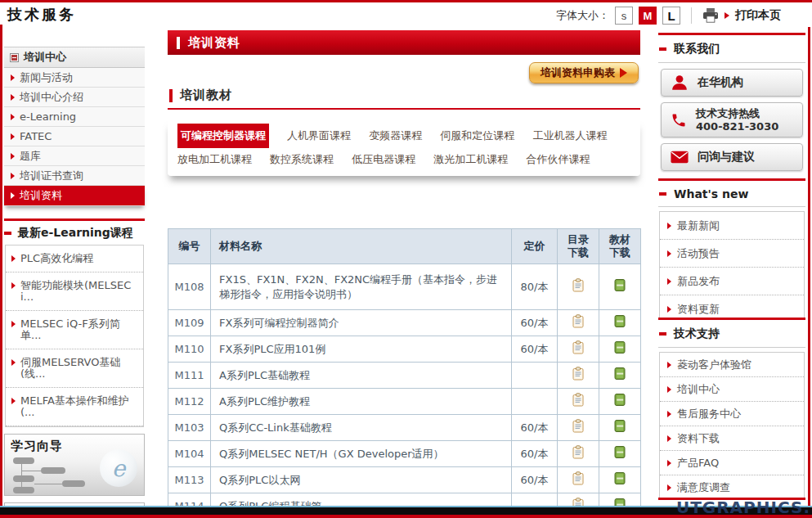  Describe the element at coordinates (74, 259) in the screenshot. I see `elearning-course-link: PLC高效化编程` at that location.